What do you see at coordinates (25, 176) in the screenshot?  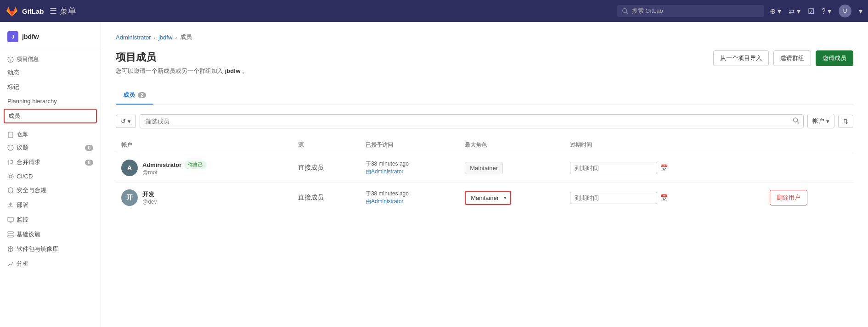 I see `cicd-label: CI/CD` at bounding box center [25, 176].